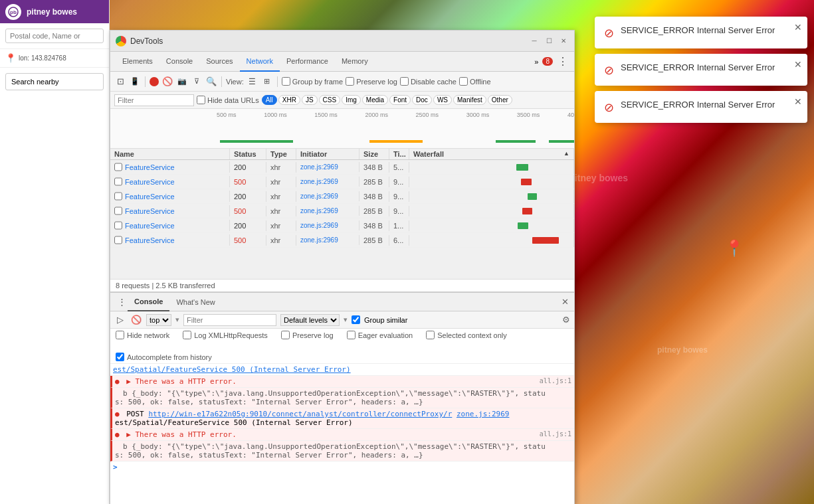  What do you see at coordinates (734, 248) in the screenshot?
I see `map-pin: 📍` at bounding box center [734, 248].